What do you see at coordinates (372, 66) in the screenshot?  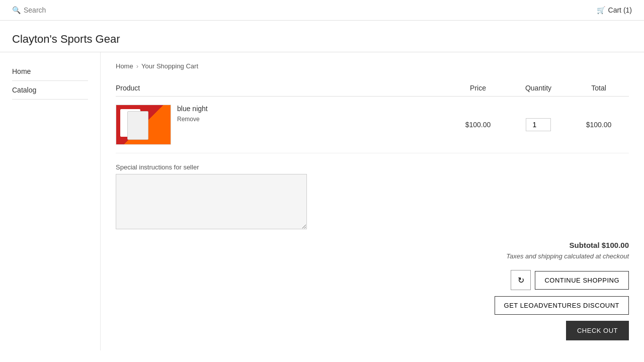 I see `breadcrumb: Home › Your Shopping Cart` at bounding box center [372, 66].